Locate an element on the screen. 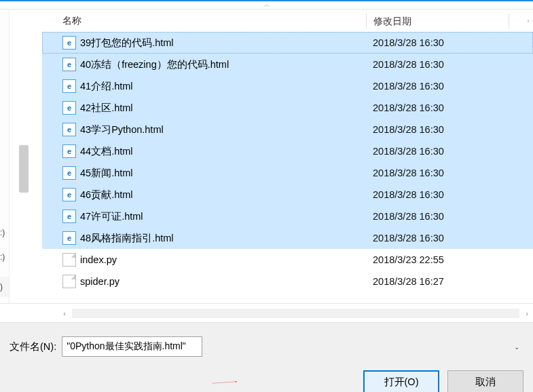 This screenshot has width=533, height=392. filename-input is located at coordinates (132, 347).